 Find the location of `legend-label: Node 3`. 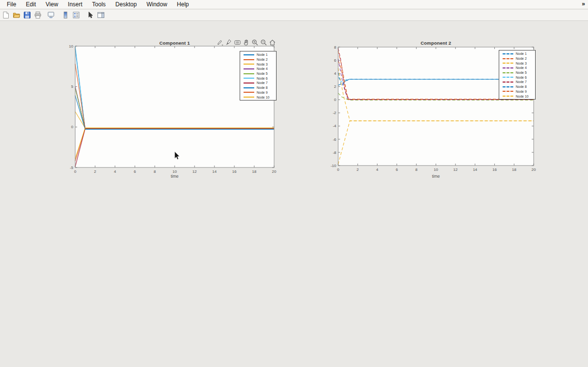

legend-label: Node 3 is located at coordinates (521, 63).